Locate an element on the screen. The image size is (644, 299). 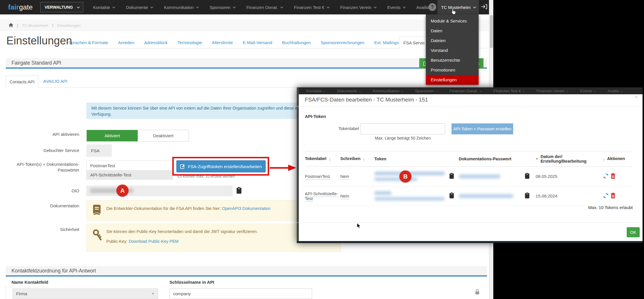
dialog-left-edge is located at coordinates (298, 165).